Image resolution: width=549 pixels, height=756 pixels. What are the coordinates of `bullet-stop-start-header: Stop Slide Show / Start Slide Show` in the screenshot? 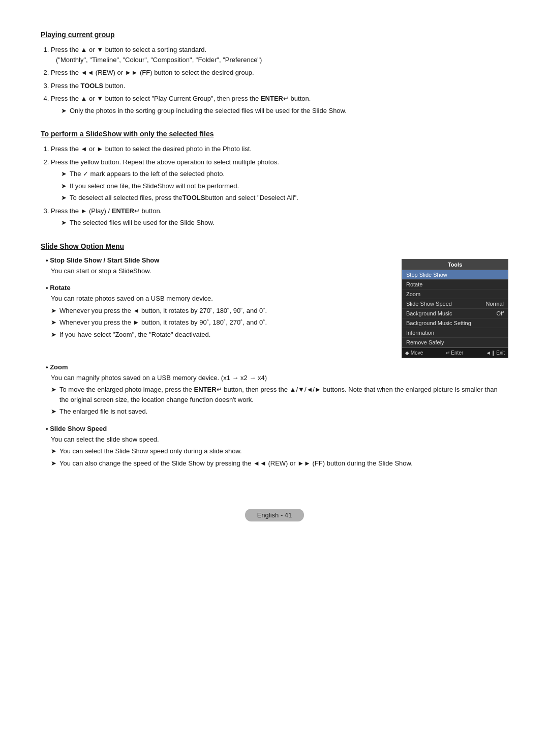 It's located at (219, 260).